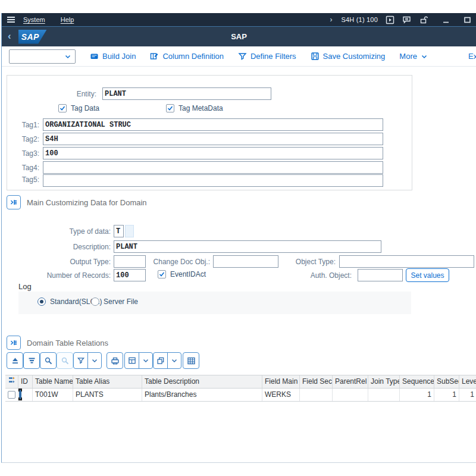 This screenshot has width=476, height=476. Describe the element at coordinates (162, 274) in the screenshot. I see `eventid-checkbox` at that location.